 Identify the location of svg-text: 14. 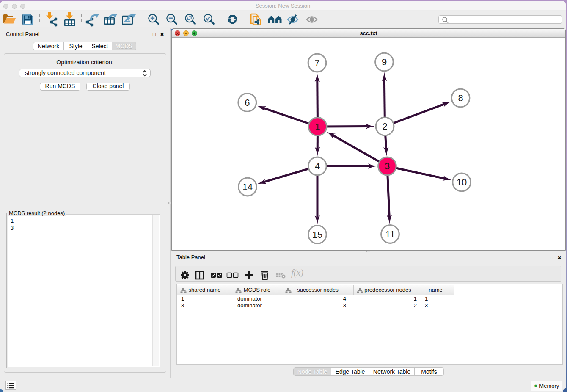
(248, 187).